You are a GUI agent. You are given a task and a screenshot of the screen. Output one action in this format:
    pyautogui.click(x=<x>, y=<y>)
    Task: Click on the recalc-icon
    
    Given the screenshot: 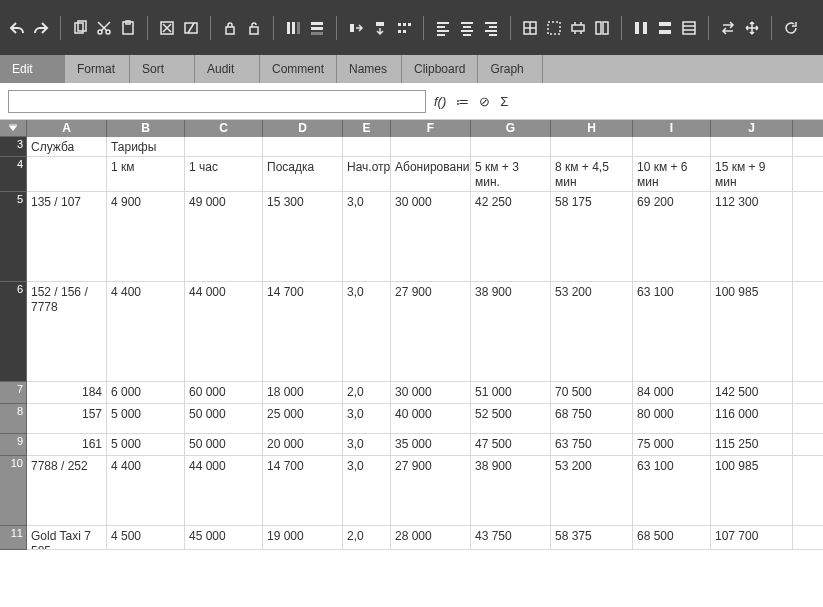 What is the action you would take?
    pyautogui.click(x=791, y=28)
    